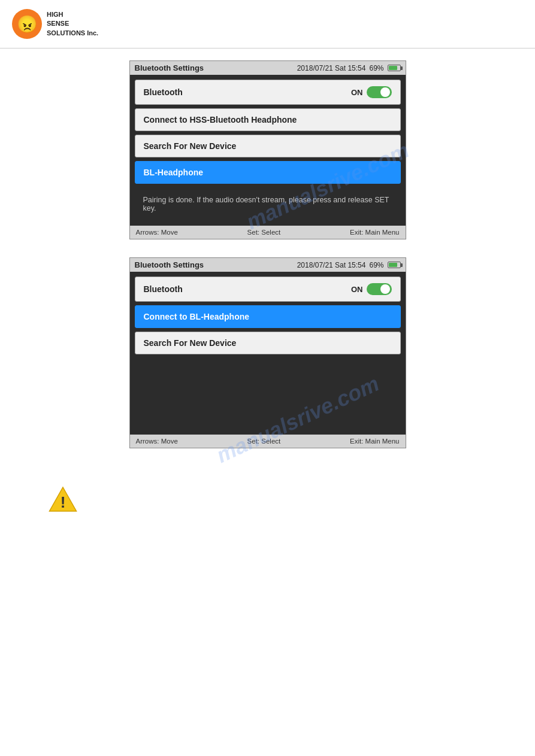 This screenshot has width=535, height=756. Describe the element at coordinates (268, 353) in the screenshot. I see `screen2-body: Bluetooth ON Connect to BL-Headphone` at that location.